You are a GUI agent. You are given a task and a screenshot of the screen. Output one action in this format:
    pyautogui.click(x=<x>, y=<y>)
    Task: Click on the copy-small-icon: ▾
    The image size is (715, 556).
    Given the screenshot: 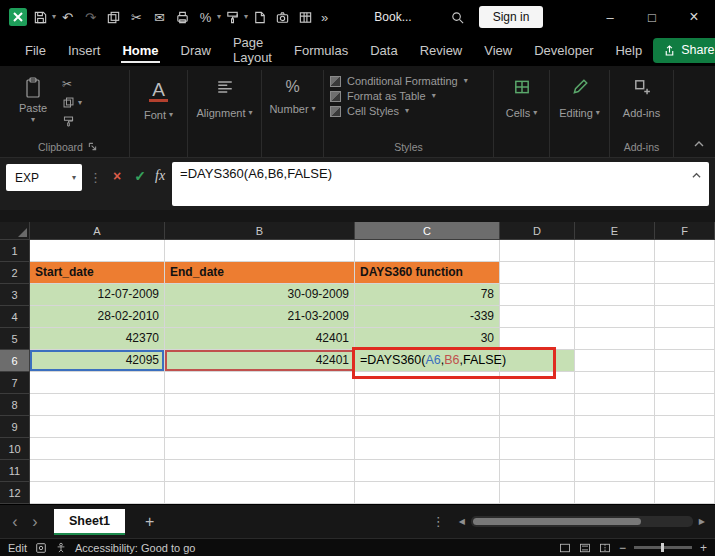 What is the action you would take?
    pyautogui.click(x=72, y=102)
    